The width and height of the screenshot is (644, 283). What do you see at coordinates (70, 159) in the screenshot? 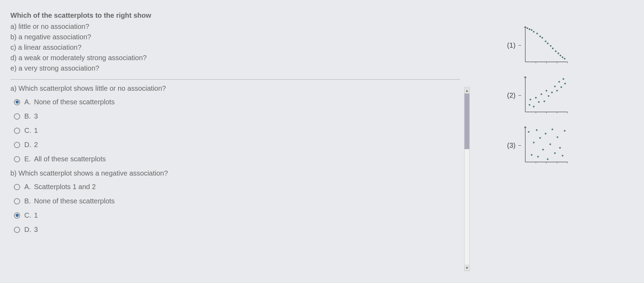
I see `option-text: All of these scatterplots` at bounding box center [70, 159].